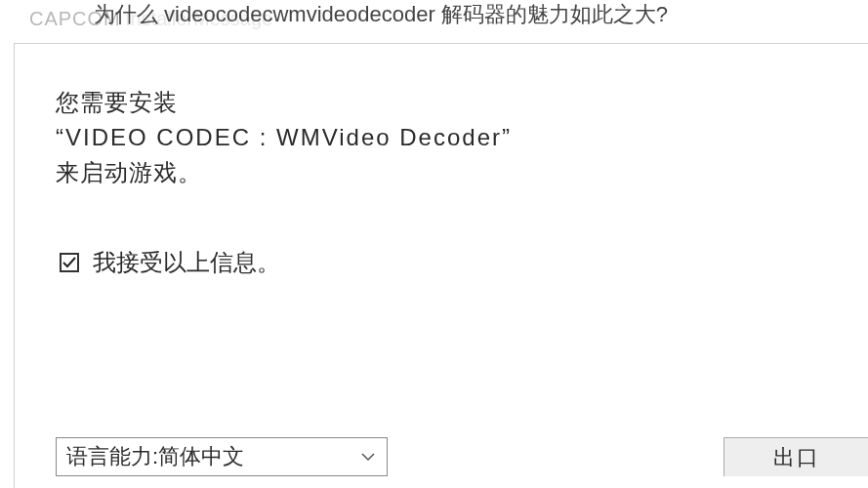 This screenshot has width=868, height=488. I want to click on checkbox-icon, so click(69, 263).